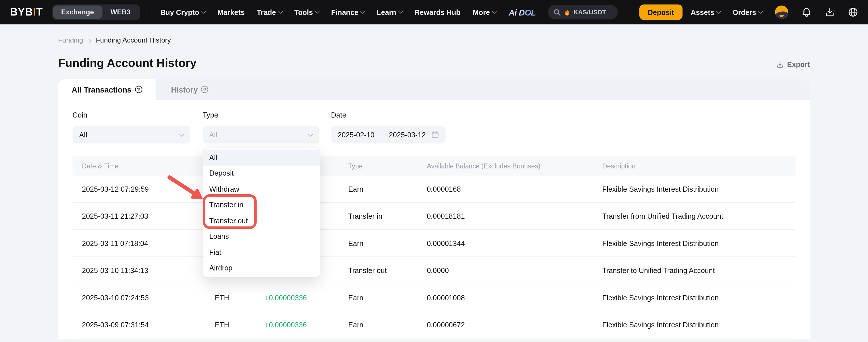 Image resolution: width=868 pixels, height=342 pixels. Describe the element at coordinates (261, 221) in the screenshot. I see `dropdown-item-transfer-out: Transfer out` at that location.